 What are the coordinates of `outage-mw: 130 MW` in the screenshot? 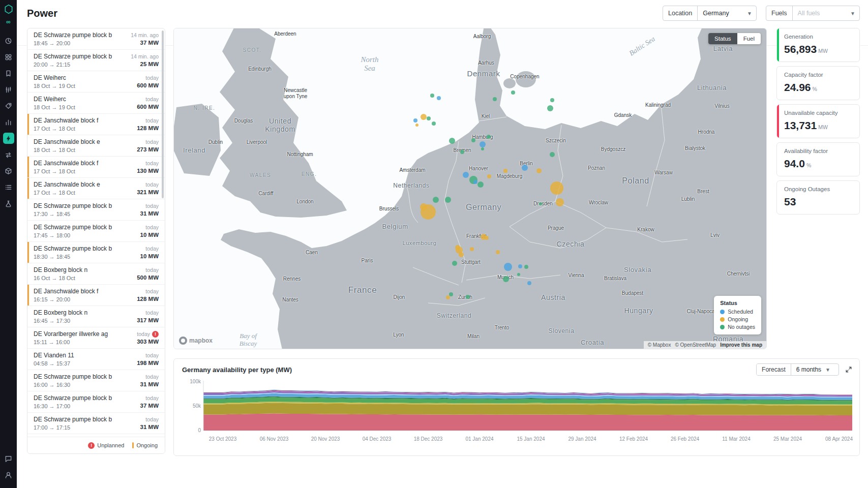 It's located at (147, 171).